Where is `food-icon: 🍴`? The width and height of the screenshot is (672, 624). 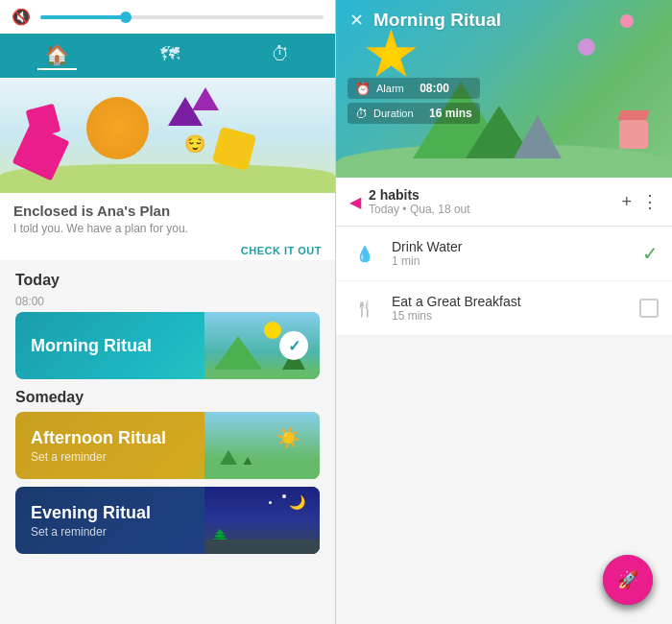 food-icon: 🍴 is located at coordinates (365, 308).